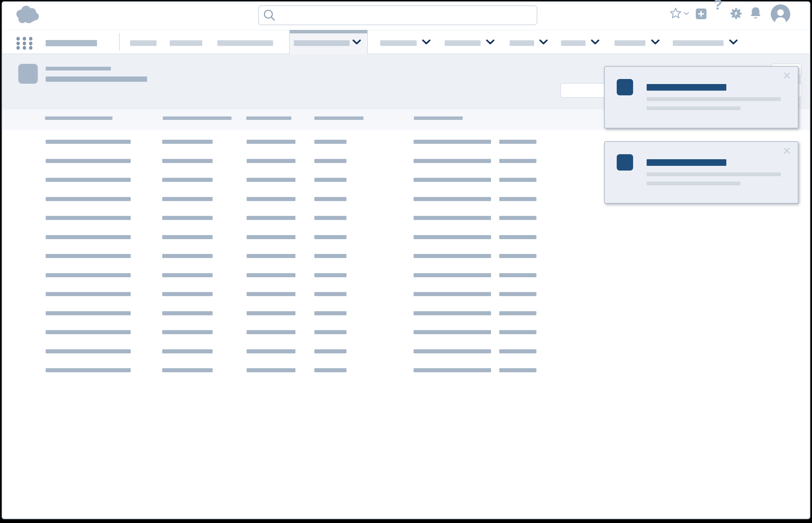 This screenshot has width=812, height=523. I want to click on help-button: ?, so click(718, 6).